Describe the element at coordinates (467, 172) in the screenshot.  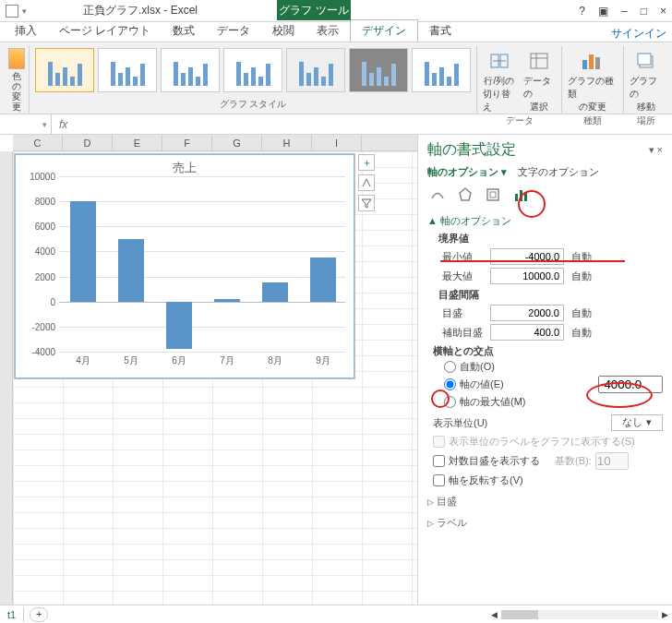
I see `axis-options-tab: 軸のオプション ▾` at that location.